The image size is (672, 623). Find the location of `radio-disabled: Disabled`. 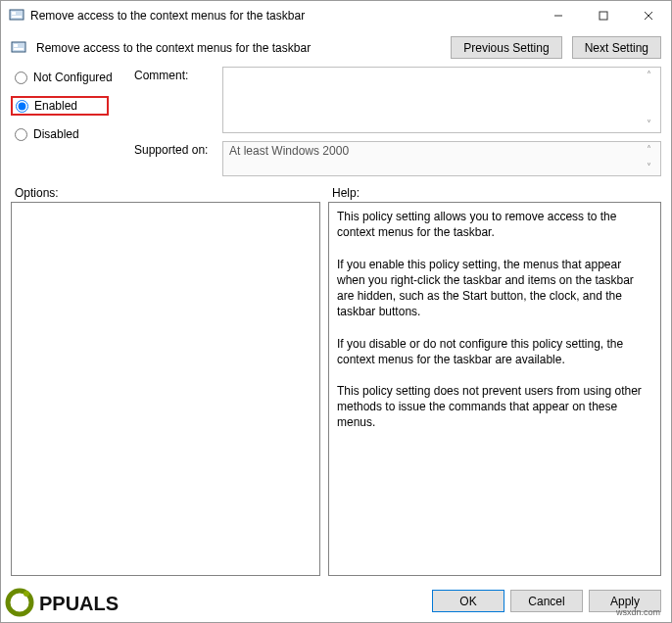

radio-disabled: Disabled is located at coordinates (69, 134).